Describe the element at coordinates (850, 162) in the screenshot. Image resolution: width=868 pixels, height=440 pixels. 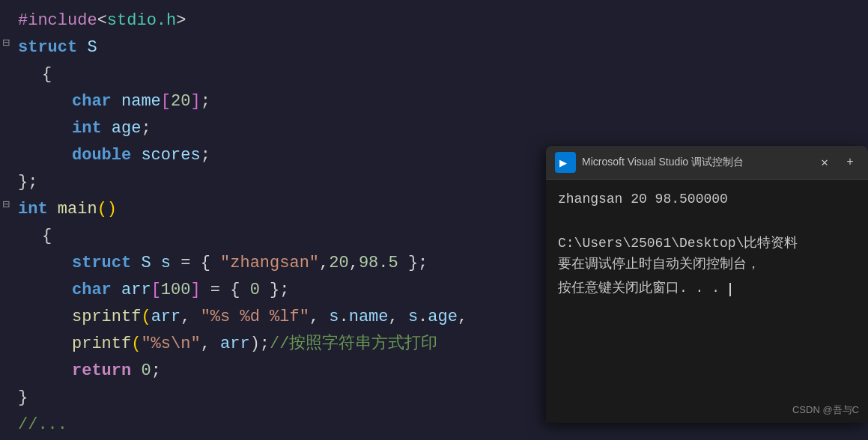
I see `terminal-add-button: +` at that location.